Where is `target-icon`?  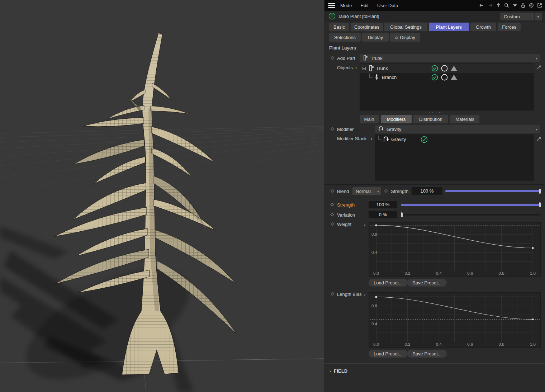
target-icon is located at coordinates (531, 5).